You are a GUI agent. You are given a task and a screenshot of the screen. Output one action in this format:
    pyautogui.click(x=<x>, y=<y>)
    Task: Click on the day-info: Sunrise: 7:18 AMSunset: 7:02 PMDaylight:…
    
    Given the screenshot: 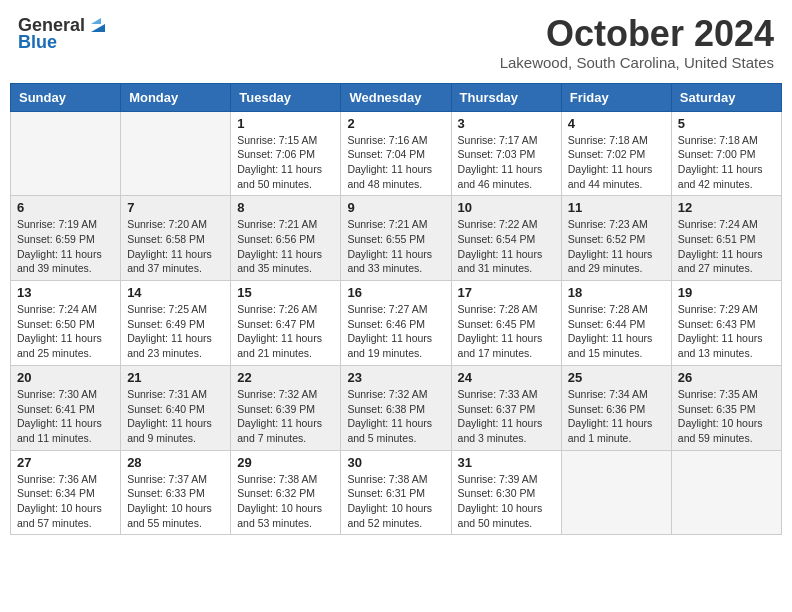 What is the action you would take?
    pyautogui.click(x=616, y=162)
    